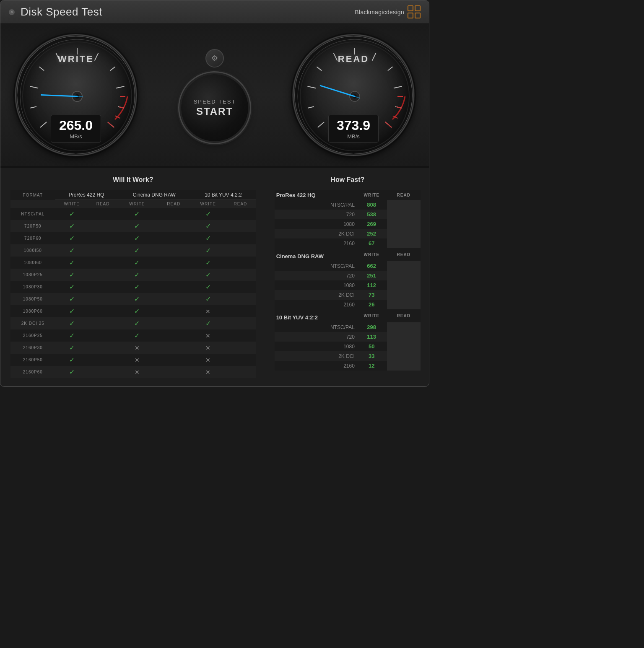 The image size is (644, 648). I want to click on table-row: 1080p30✓✓✓, so click(133, 287).